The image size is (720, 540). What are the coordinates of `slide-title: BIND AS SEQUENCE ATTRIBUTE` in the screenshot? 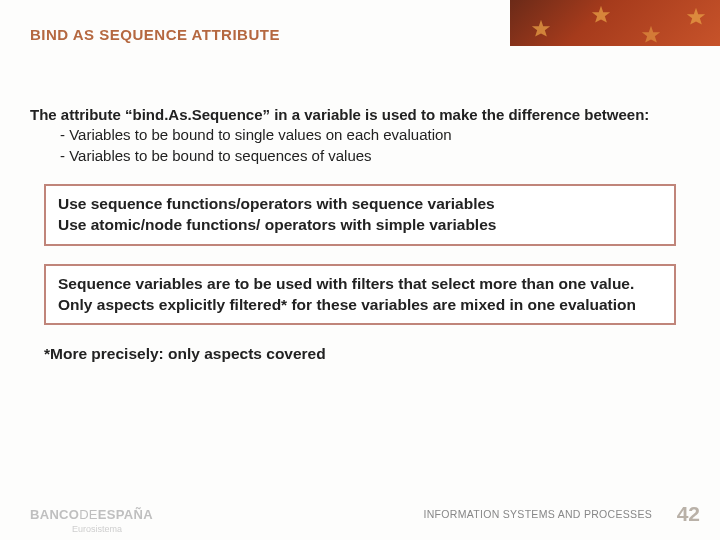 It's located at (155, 34).